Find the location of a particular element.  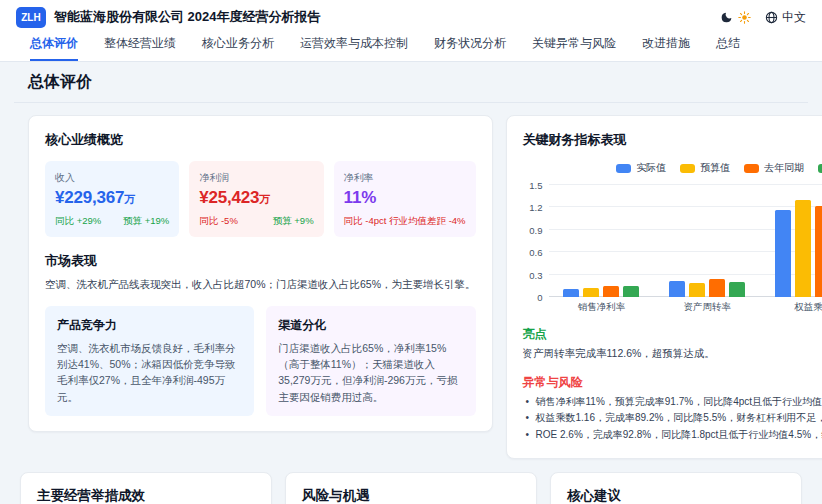

metric-trend-budget: 预算 +9% is located at coordinates (294, 222).